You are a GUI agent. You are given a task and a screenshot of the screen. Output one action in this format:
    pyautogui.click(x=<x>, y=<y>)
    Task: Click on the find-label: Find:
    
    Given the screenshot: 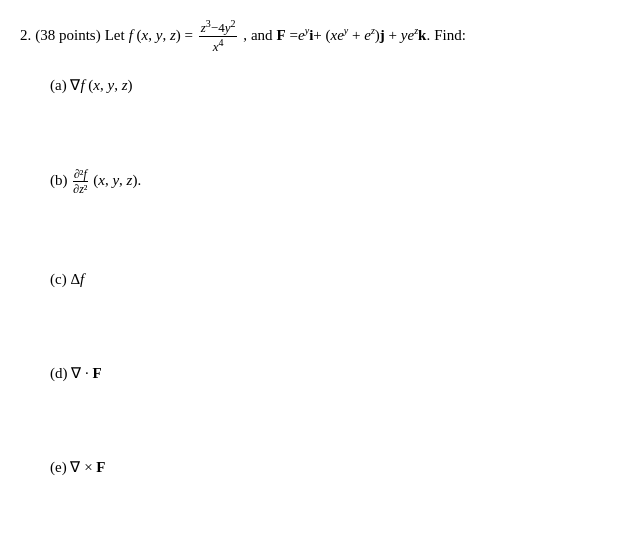 What is the action you would take?
    pyautogui.click(x=450, y=35)
    